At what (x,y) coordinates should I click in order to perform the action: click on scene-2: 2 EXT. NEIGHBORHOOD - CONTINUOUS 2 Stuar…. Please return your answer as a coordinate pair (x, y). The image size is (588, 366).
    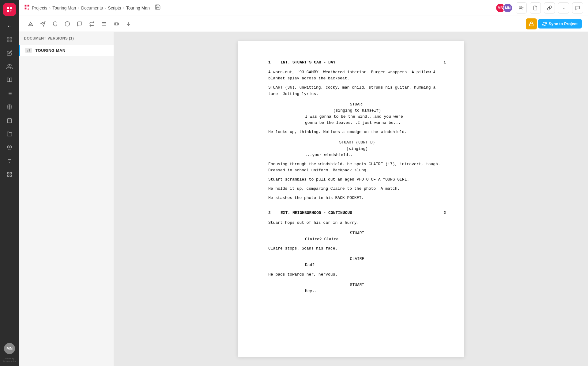
    Looking at the image, I should click on (357, 252).